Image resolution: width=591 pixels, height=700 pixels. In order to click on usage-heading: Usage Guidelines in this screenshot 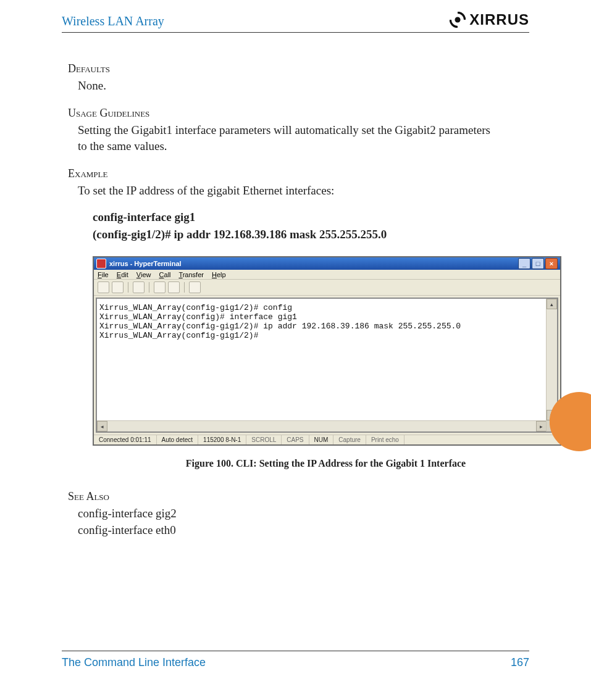, I will do `click(299, 114)`.